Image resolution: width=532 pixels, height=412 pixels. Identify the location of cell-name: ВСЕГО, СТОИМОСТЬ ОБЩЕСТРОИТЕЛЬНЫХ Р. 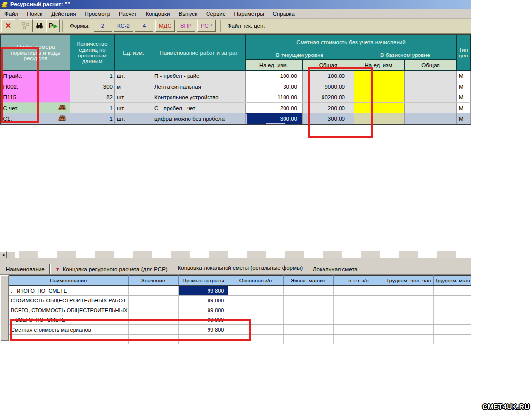
(68, 310).